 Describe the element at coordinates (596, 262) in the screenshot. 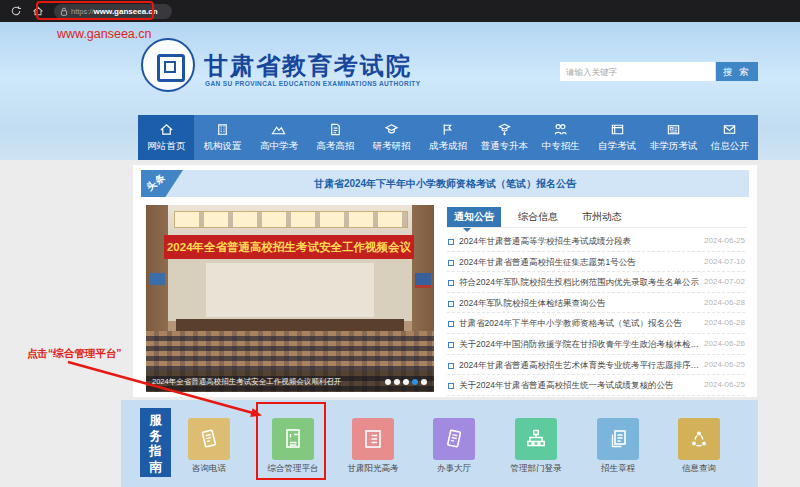

I see `news-item: 2024年甘肃省普通高校招生征集志愿第1号公告2024-07-10` at that location.